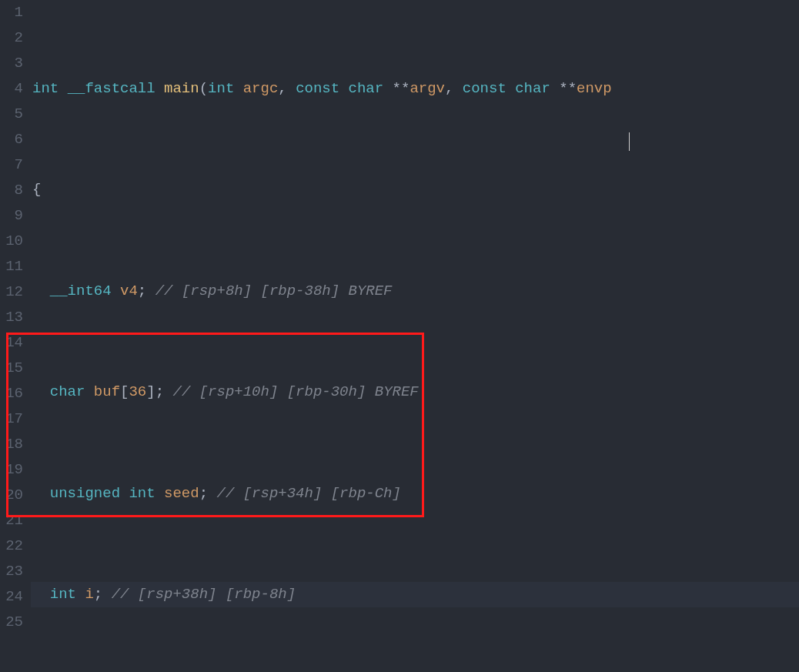  Describe the element at coordinates (14, 114) in the screenshot. I see `line-number: 5` at that location.